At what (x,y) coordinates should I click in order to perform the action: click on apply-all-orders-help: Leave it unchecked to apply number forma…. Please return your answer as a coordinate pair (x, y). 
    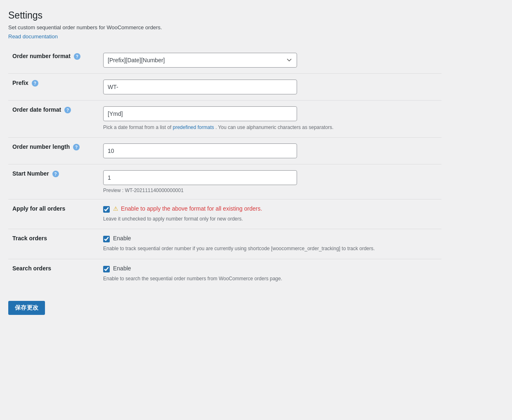
    Looking at the image, I should click on (268, 219).